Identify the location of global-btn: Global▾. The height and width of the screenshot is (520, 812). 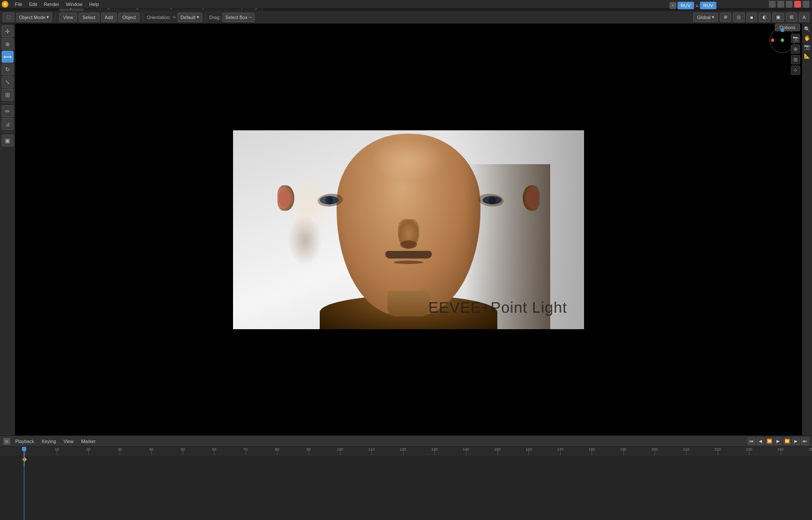
(705, 17).